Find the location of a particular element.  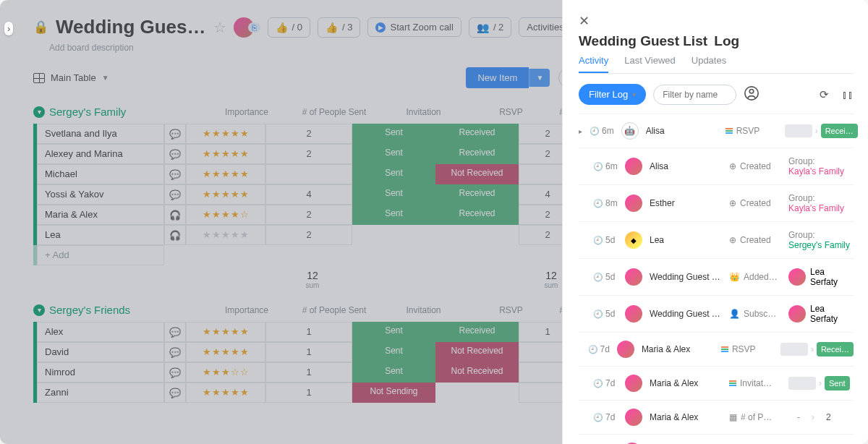

refresh-icon: ⟳ is located at coordinates (825, 95).